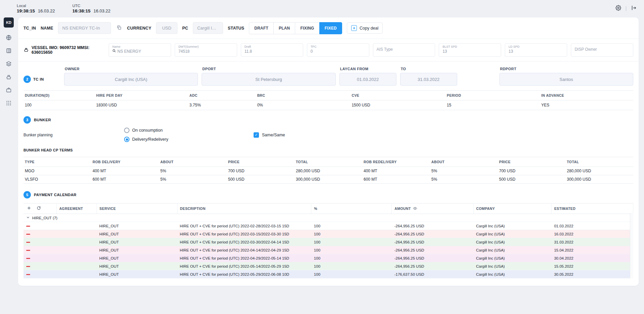 The height and width of the screenshot is (314, 644). What do you see at coordinates (592, 250) in the screenshot?
I see `estimated-cell: 15.04.2022` at bounding box center [592, 250].